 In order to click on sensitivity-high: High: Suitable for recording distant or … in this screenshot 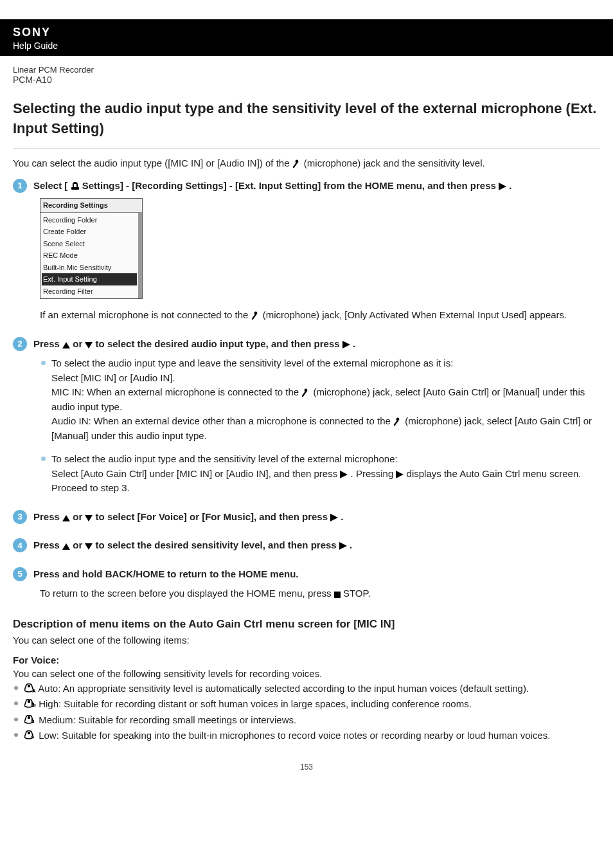, I will do `click(306, 705)`.